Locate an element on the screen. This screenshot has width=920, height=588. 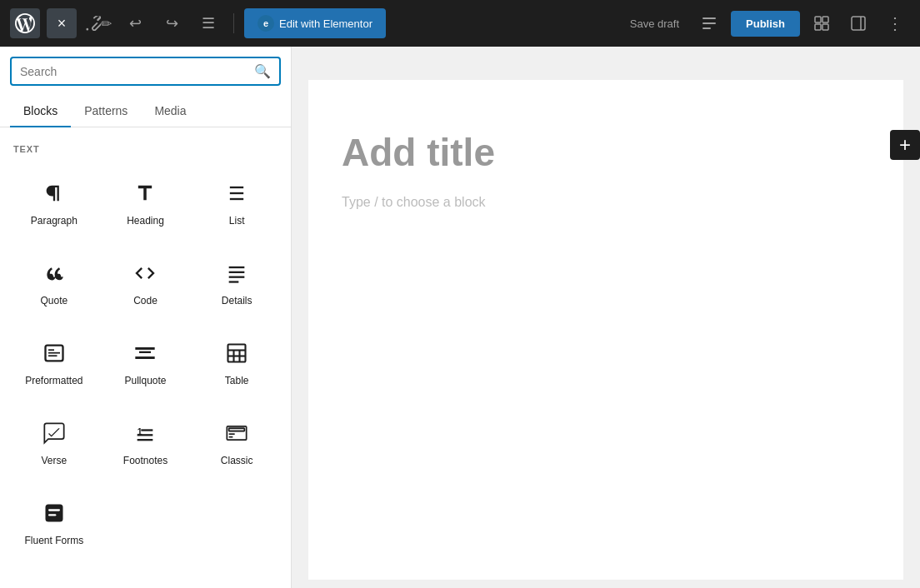
undo-icon: ↩ is located at coordinates (135, 23).